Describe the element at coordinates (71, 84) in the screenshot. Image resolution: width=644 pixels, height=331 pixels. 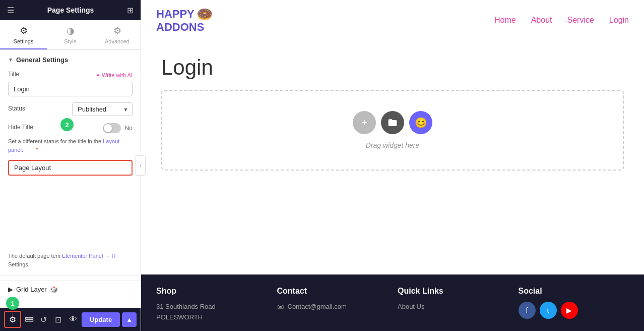
I see `title-field-row: Title ✦ Write with AI` at that location.